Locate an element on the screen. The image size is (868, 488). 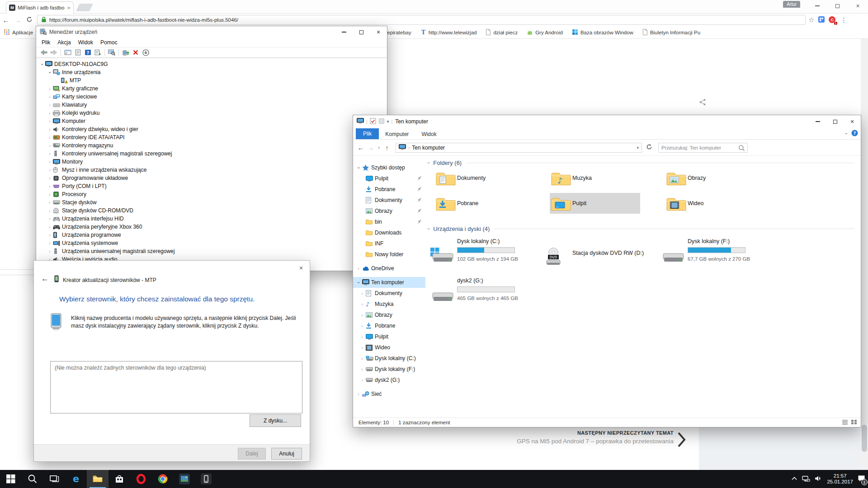
device-tree-item: ›Urządzenia uniwersalnej magistrali szer… is located at coordinates (212, 251).